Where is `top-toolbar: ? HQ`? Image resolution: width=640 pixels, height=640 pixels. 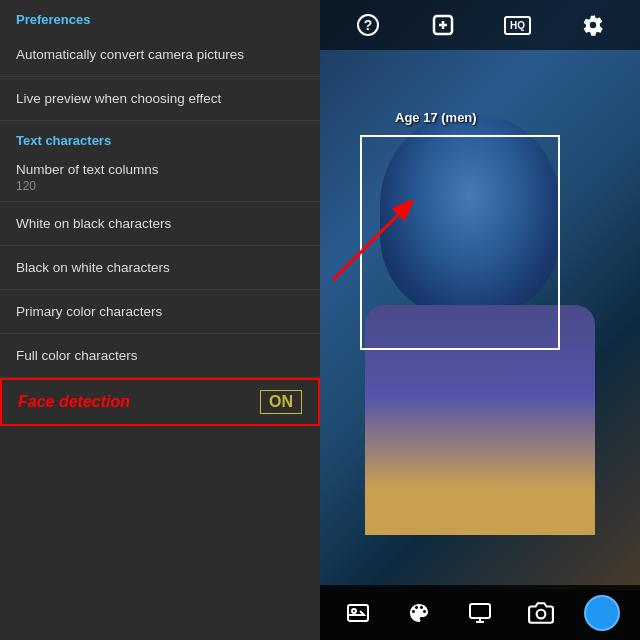 top-toolbar: ? HQ is located at coordinates (480, 25).